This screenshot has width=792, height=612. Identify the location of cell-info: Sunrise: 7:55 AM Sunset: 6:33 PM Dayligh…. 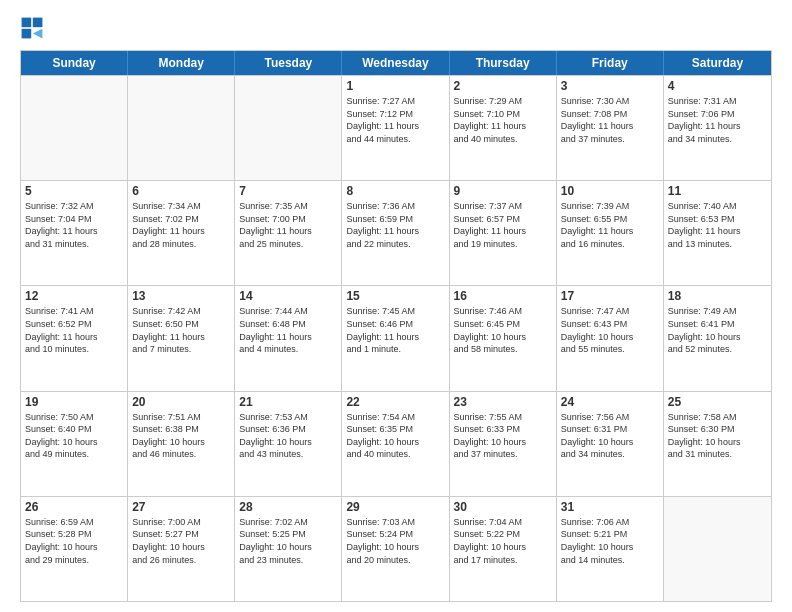
(503, 436).